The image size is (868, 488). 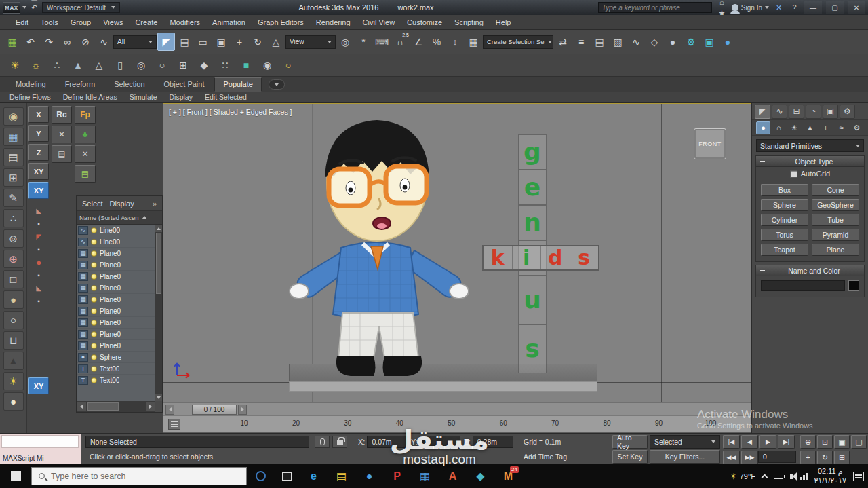 I want to click on strip-cone-icon: ▲, so click(x=14, y=361).